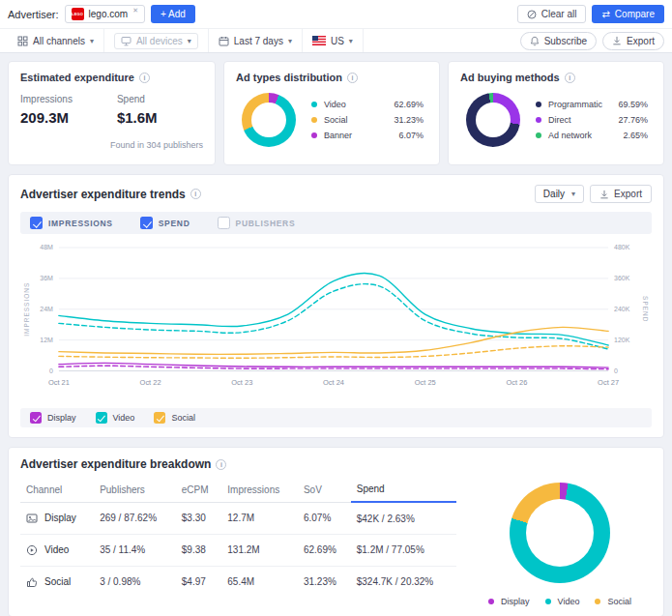 This screenshot has height=616, width=672. Describe the element at coordinates (77, 77) in the screenshot. I see `estimated-expenditure-title: Estimated expenditure` at that location.